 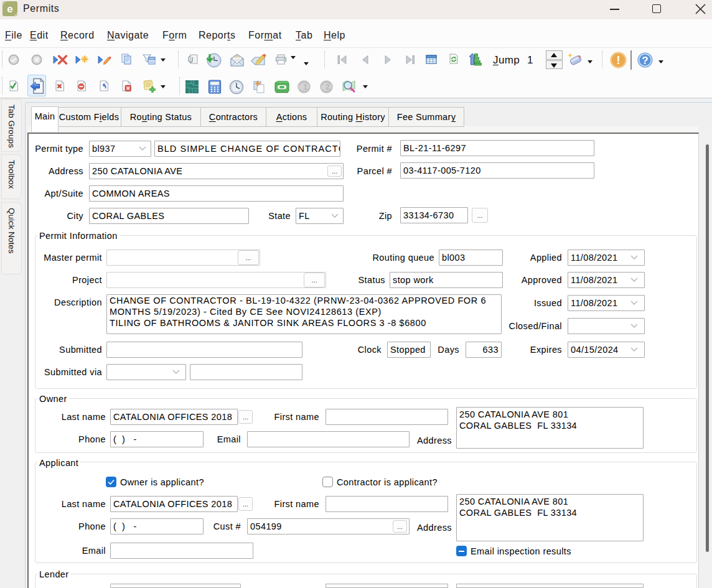 I want to click on svg-text: 2, so click(x=327, y=87).